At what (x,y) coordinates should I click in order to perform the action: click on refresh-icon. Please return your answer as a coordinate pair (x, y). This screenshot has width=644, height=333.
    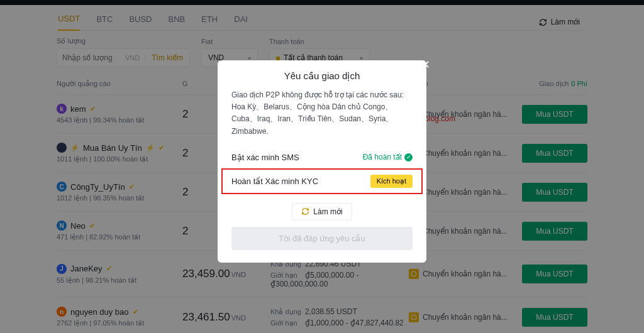
    Looking at the image, I should click on (306, 211).